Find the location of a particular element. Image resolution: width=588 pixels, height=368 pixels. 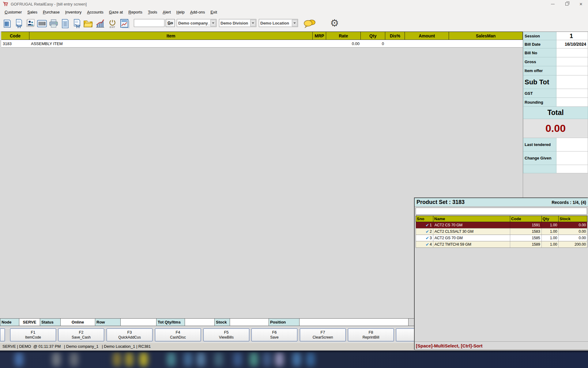

sales-graph-icon is located at coordinates (100, 24).